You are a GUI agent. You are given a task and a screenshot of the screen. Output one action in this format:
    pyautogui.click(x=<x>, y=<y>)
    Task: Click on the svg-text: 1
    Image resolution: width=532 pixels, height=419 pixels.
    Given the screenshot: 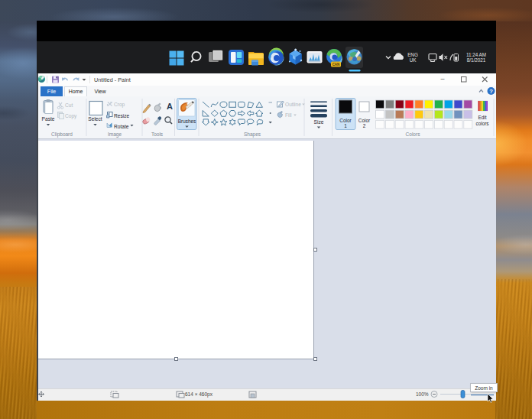 What is the action you would take?
    pyautogui.click(x=345, y=125)
    